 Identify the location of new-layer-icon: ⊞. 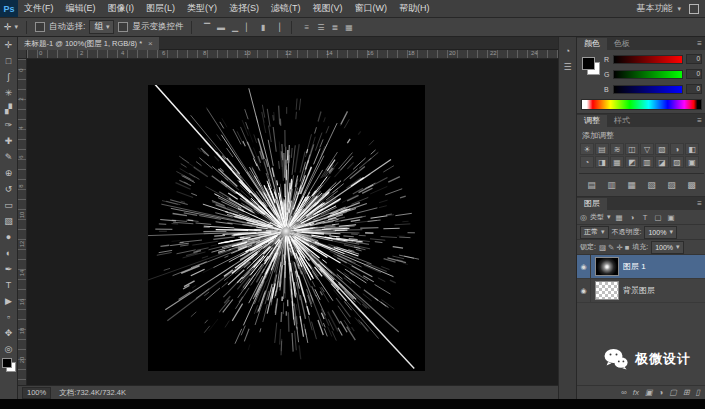
(686, 392).